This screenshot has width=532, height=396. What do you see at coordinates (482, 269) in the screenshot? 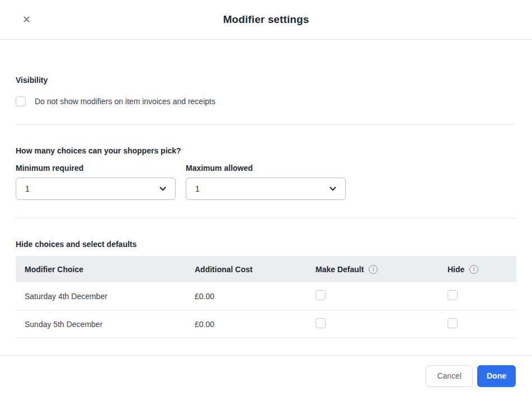
I see `column-header-hide: Hide i` at bounding box center [482, 269].